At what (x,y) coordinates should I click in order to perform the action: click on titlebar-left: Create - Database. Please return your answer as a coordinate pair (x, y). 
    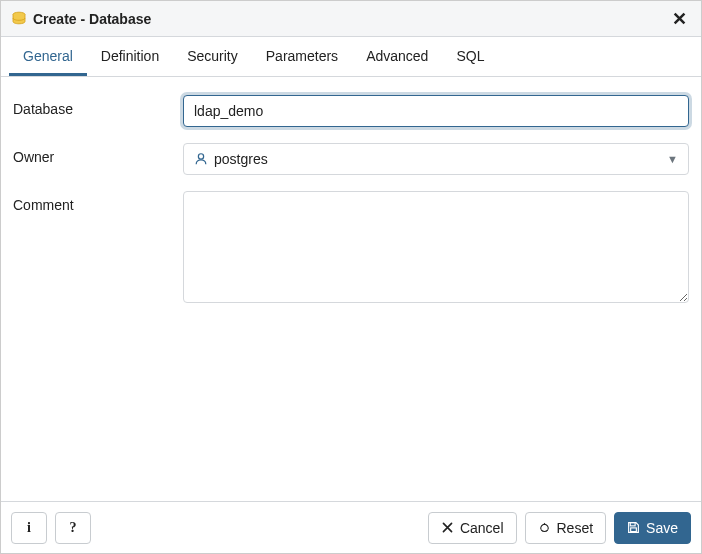
    Looking at the image, I should click on (81, 19).